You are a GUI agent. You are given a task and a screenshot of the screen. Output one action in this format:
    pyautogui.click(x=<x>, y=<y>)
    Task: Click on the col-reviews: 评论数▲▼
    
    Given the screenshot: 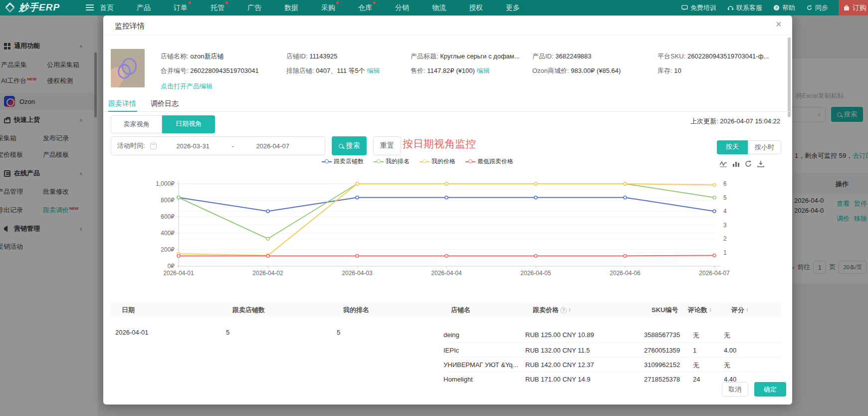 What is the action you would take?
    pyautogui.click(x=700, y=310)
    